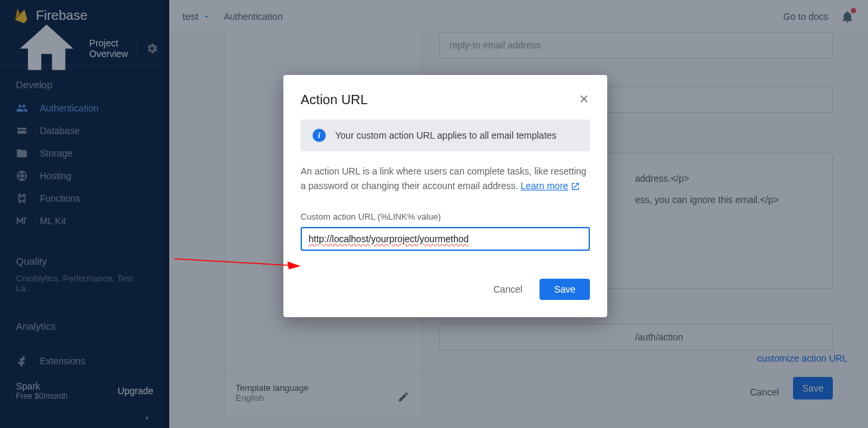 This screenshot has height=428, width=868. I want to click on dialog-save-button: Save, so click(565, 289).